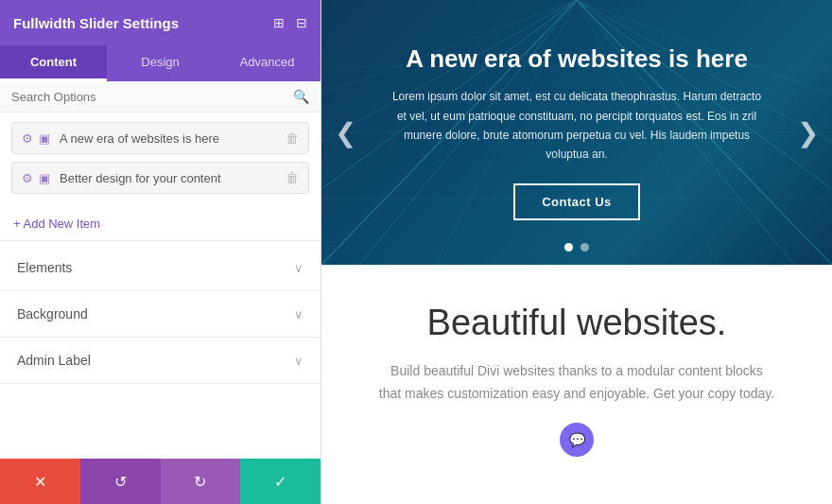  I want to click on panel-title: Fullwidth Slider Settings, so click(96, 23).